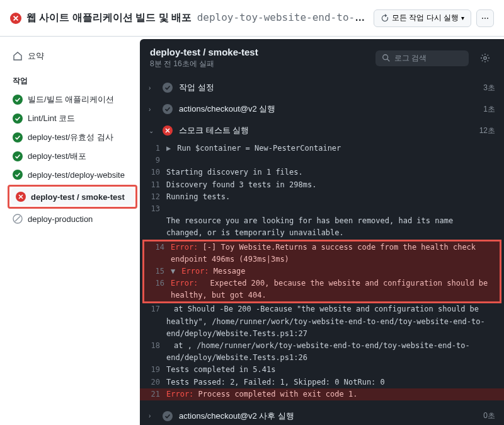  What do you see at coordinates (322, 322) in the screenshot?
I see `log-line: 17at Should -Be 200 -Because "the websit…` at bounding box center [322, 322].